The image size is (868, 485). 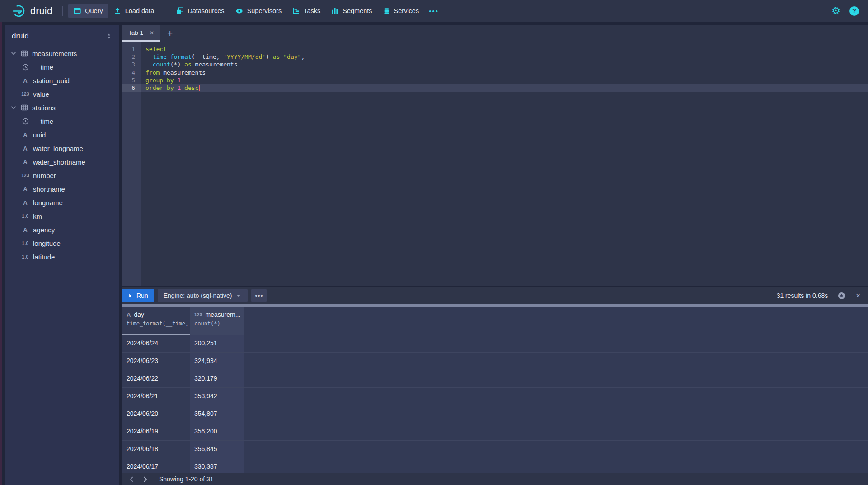 I want to click on close-results-icon: ✕, so click(x=858, y=296).